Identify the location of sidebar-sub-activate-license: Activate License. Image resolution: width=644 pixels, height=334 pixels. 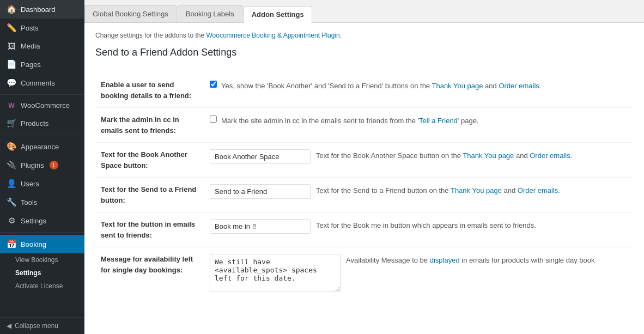
(42, 286).